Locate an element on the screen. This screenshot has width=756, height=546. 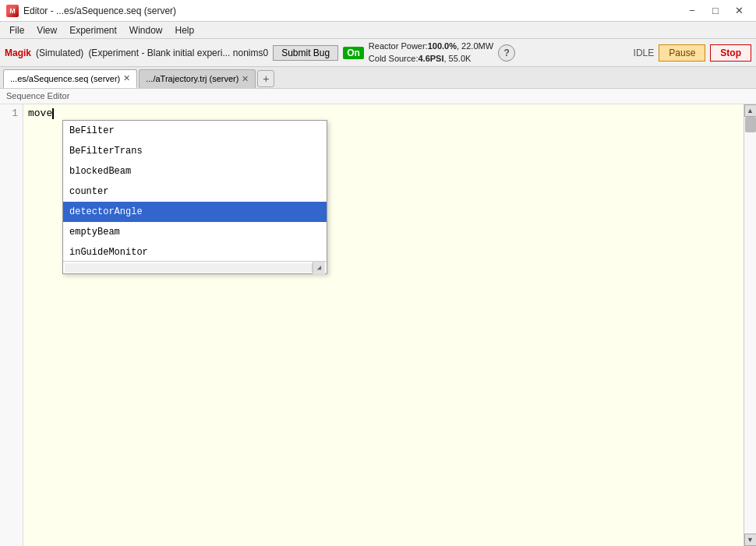
tab-trajectory-label: .../aTrajectory.trj (server) is located at coordinates (192, 79).